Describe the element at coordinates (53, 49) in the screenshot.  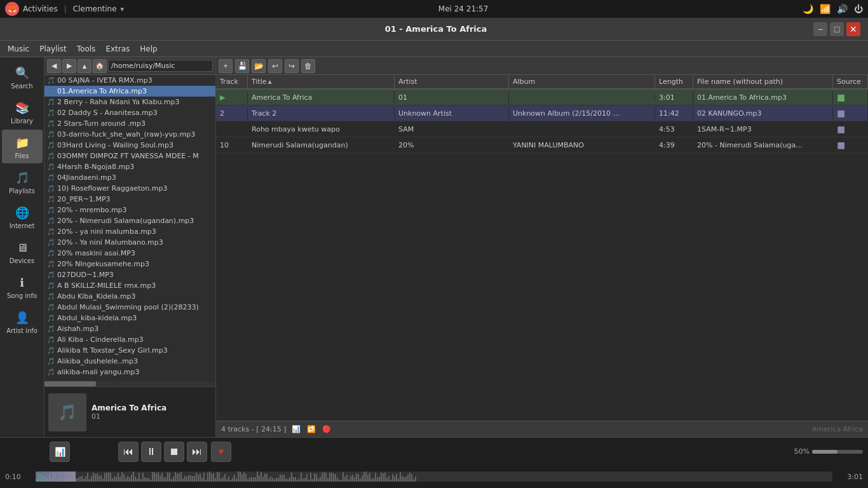
I see `menu-playlist: Playlist` at that location.